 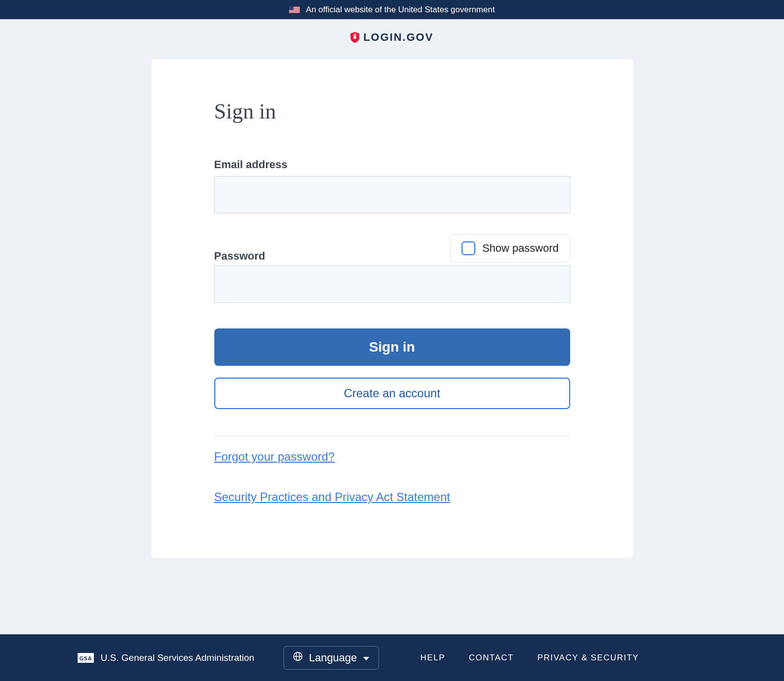 I want to click on site-footer: GSA U.S. General Services Administration…, so click(x=392, y=658).